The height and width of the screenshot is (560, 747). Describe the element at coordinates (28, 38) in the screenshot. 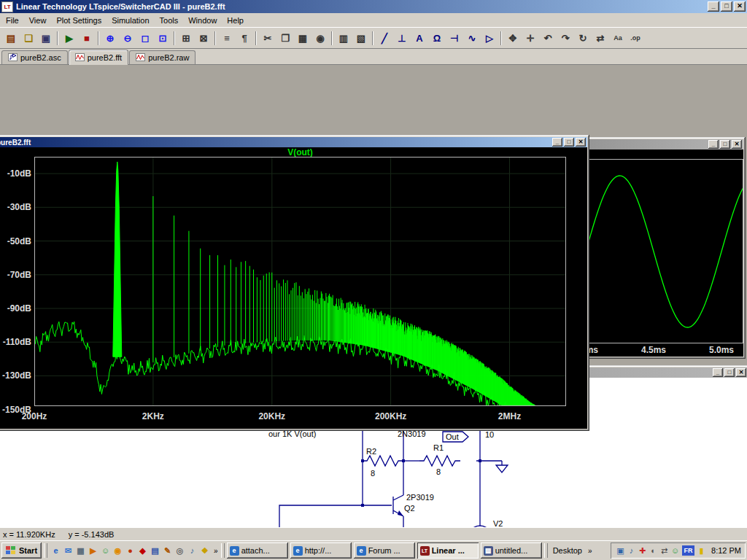

I see `toolbar-open-file-button: ❏` at that location.